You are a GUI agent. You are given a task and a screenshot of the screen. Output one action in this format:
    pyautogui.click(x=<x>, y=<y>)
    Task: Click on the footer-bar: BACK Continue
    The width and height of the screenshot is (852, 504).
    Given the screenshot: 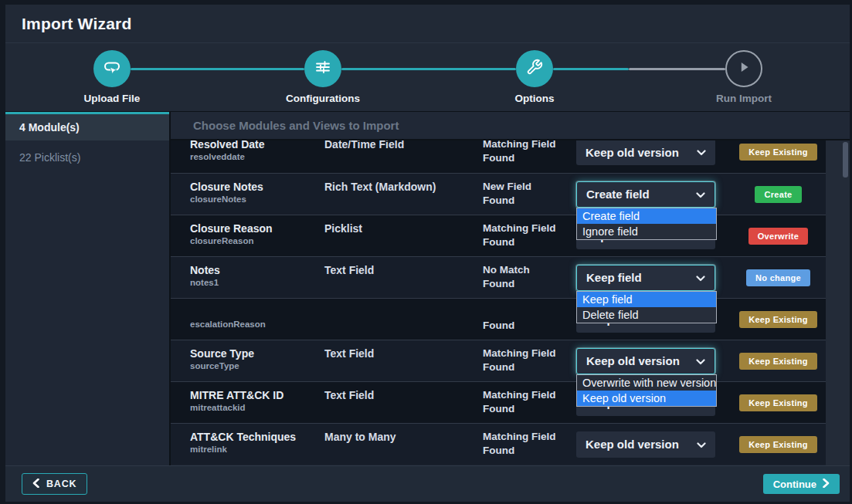 What is the action you would take?
    pyautogui.click(x=428, y=483)
    